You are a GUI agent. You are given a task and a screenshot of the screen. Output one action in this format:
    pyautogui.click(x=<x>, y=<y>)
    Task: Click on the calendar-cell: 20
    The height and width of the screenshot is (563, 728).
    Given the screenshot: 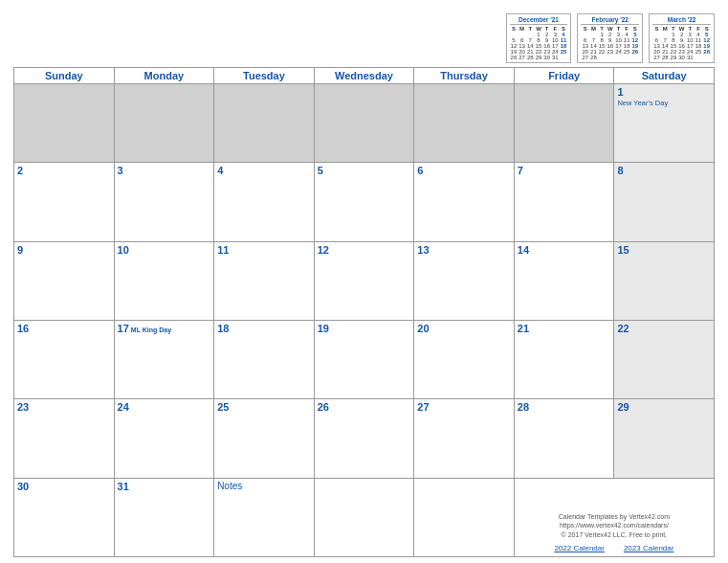 What is the action you would take?
    pyautogui.click(x=465, y=360)
    